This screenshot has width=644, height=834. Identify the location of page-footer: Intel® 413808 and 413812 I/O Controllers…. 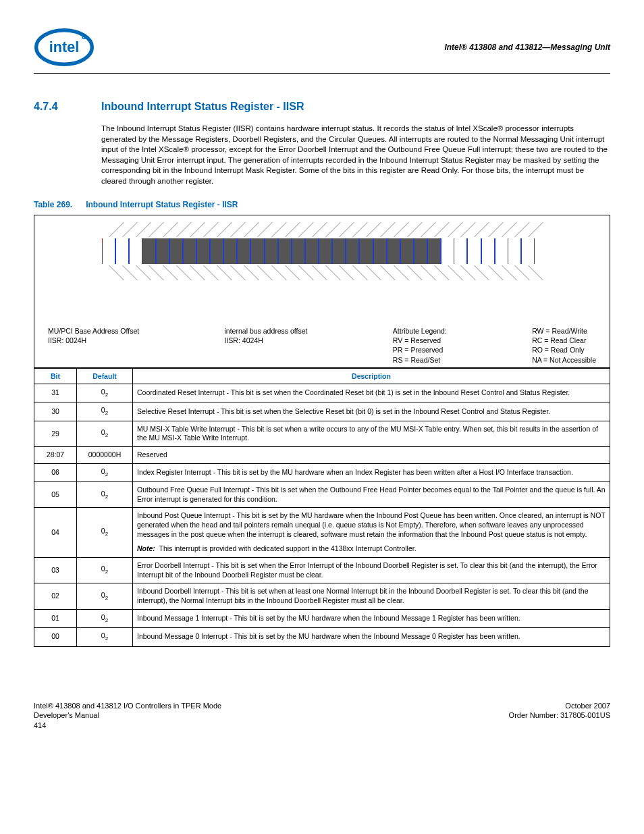
(322, 716).